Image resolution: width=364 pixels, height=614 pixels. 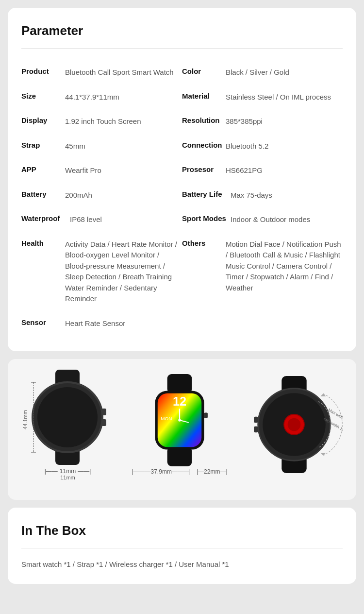 What do you see at coordinates (102, 121) in the screenshot?
I see `param-display: Display 1.92 inch Touch Screen` at bounding box center [102, 121].